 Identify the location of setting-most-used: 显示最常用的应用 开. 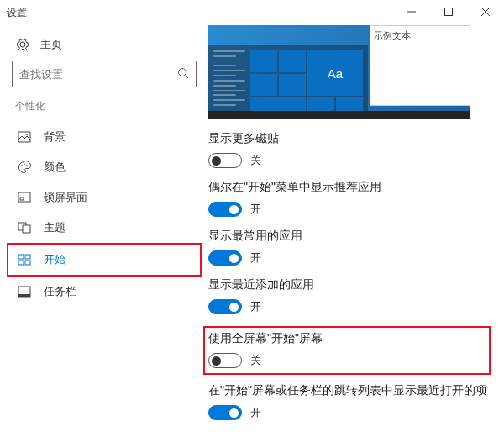
(352, 247).